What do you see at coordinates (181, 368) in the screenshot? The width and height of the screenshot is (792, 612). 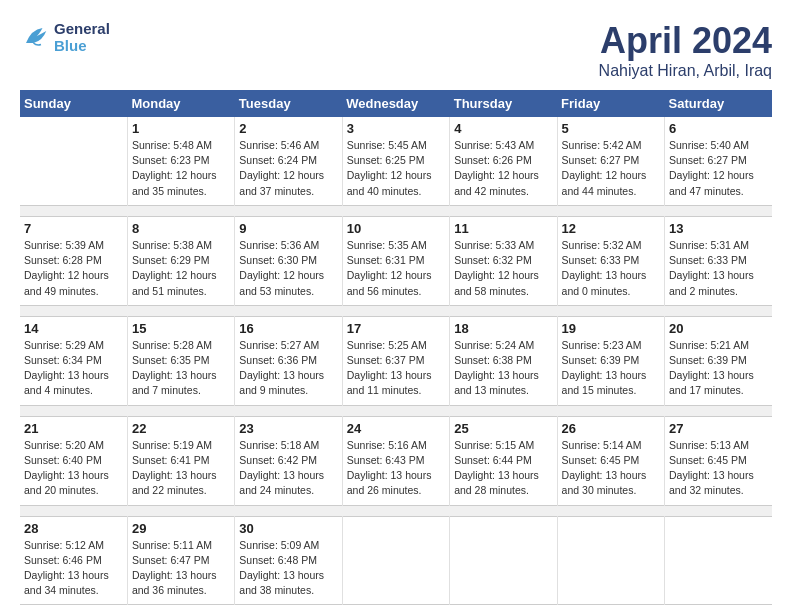 I see `day-info: Sunrise: 5:28 AMSunset: 6:35 PMDaylight:…` at bounding box center [181, 368].